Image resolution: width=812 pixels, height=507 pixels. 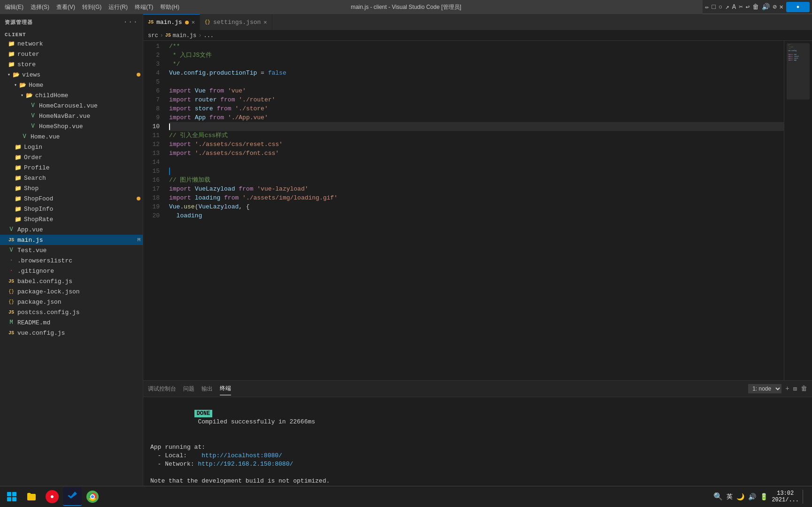 I want to click on sidebar-item-babel-config: JS babel.config.js, so click(x=71, y=281).